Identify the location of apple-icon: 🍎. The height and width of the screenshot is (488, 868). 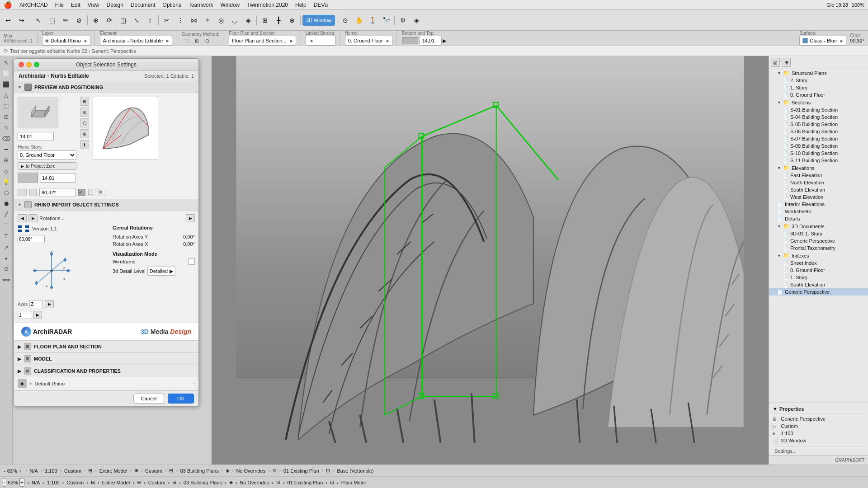
(8, 5).